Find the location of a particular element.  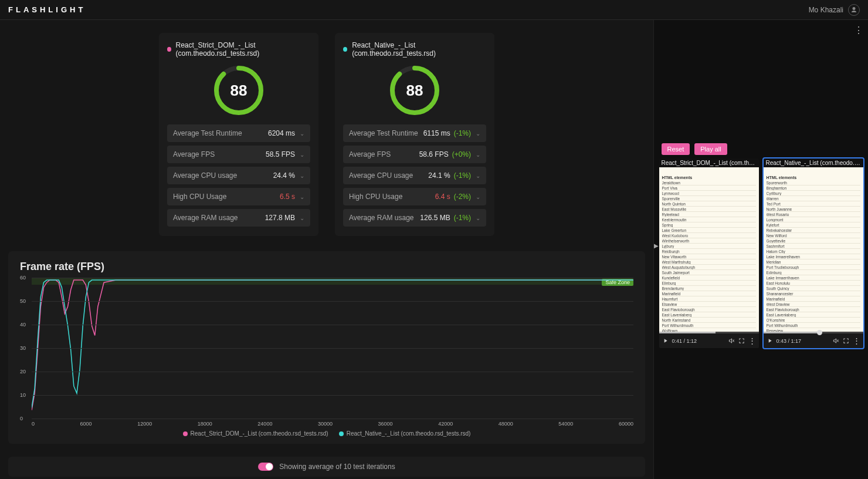

average-toggle is located at coordinates (266, 467).